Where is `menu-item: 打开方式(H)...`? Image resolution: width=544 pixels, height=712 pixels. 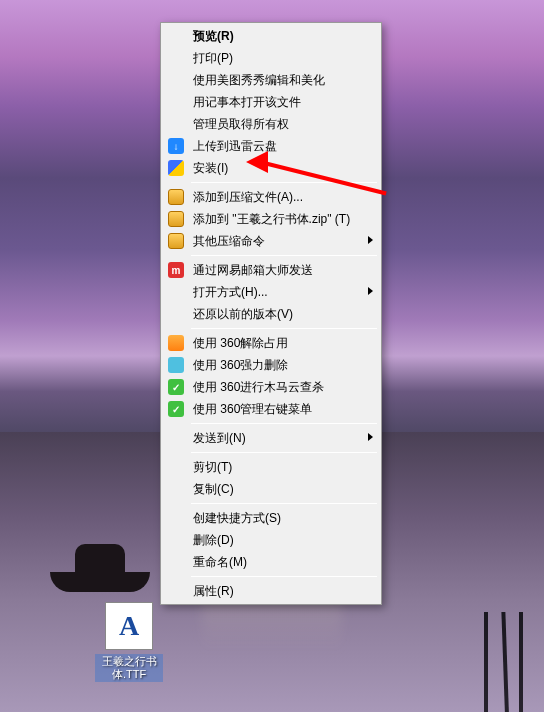 menu-item: 打开方式(H)... is located at coordinates (271, 292).